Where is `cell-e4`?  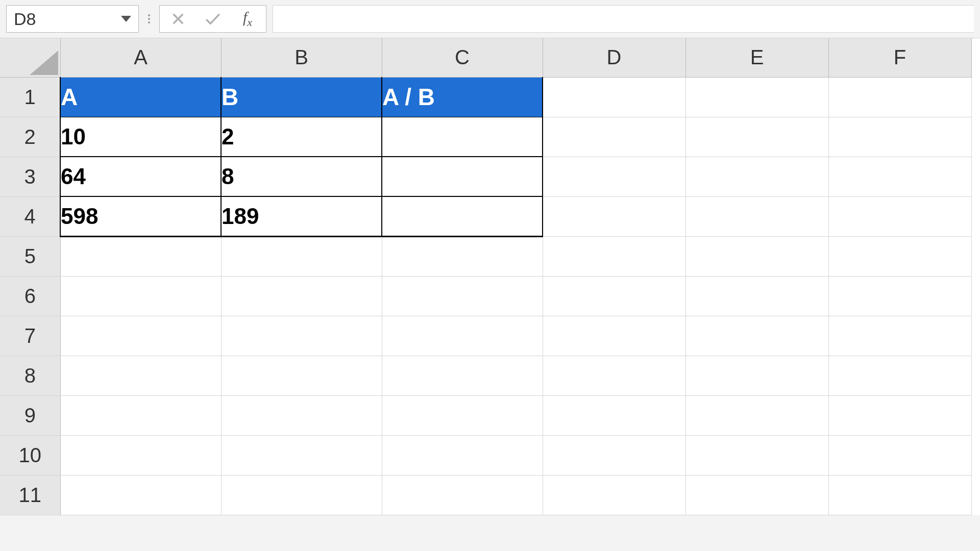
cell-e4 is located at coordinates (757, 216).